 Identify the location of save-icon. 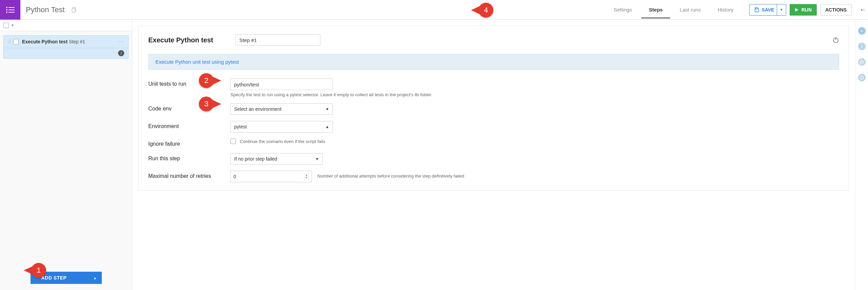
(757, 10).